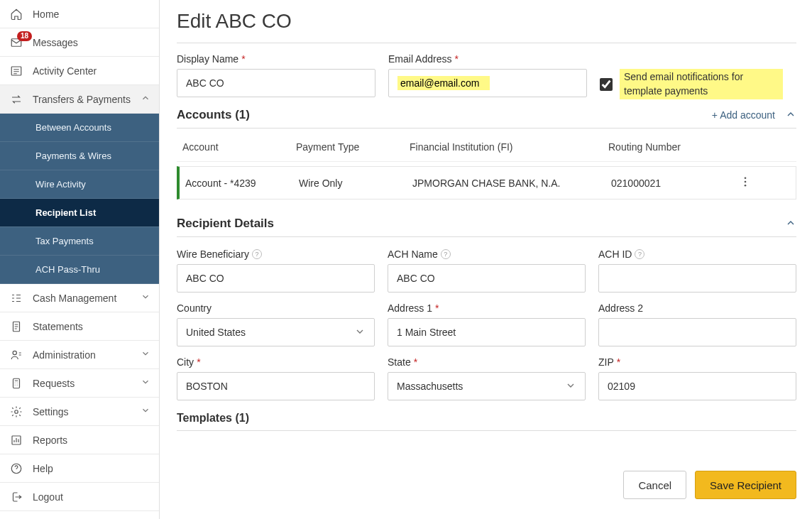  Describe the element at coordinates (79, 199) in the screenshot. I see `nav-transfers-submenu: Between Accounts Payments & Wires Wire A…` at that location.